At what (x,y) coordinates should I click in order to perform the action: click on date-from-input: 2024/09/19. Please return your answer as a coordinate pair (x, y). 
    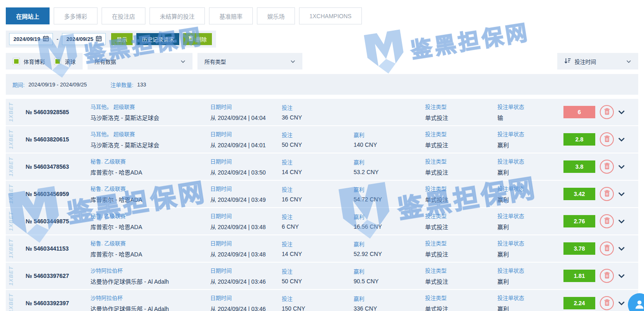
    Looking at the image, I should click on (31, 39).